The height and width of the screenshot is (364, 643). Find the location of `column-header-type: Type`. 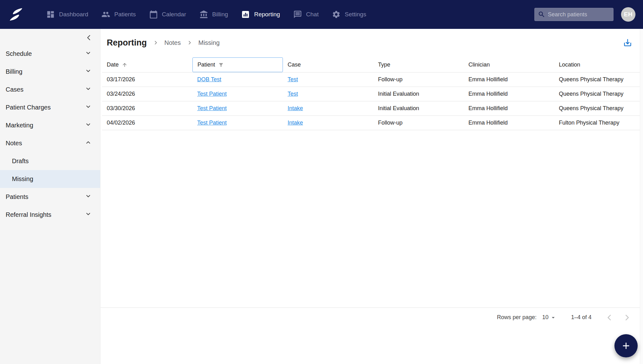

column-header-type: Type is located at coordinates (419, 65).